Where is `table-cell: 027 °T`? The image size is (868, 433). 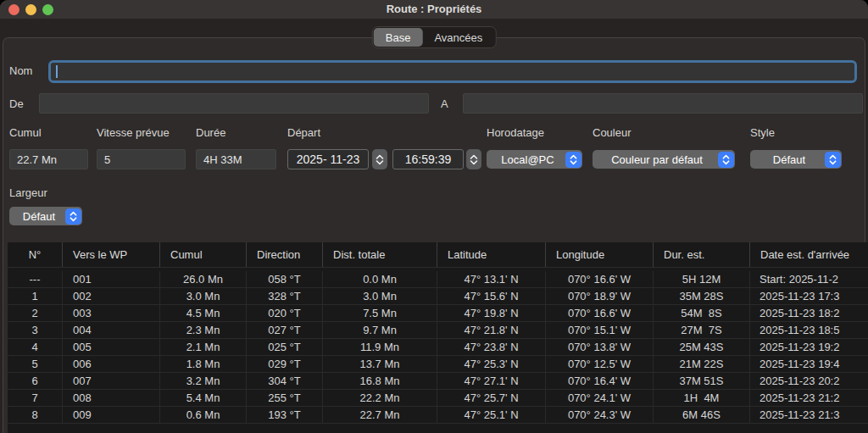
table-cell: 027 °T is located at coordinates (285, 330).